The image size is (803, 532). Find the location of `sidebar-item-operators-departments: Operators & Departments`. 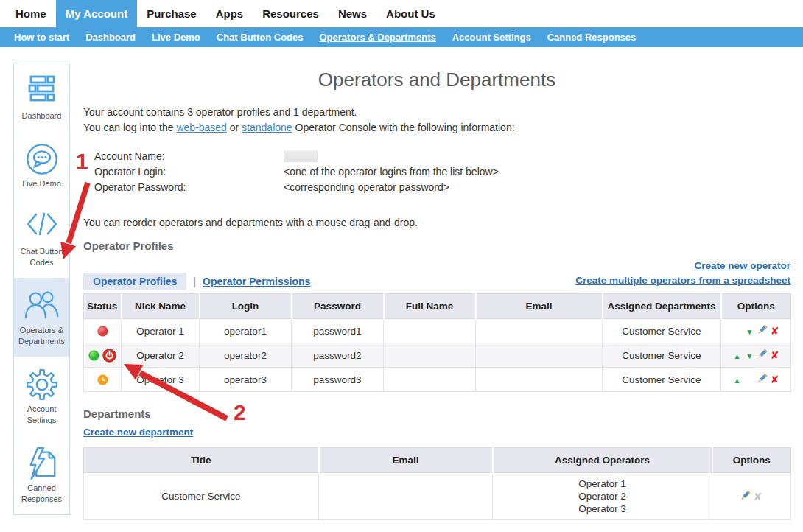

sidebar-item-operators-departments: Operators & Departments is located at coordinates (41, 317).